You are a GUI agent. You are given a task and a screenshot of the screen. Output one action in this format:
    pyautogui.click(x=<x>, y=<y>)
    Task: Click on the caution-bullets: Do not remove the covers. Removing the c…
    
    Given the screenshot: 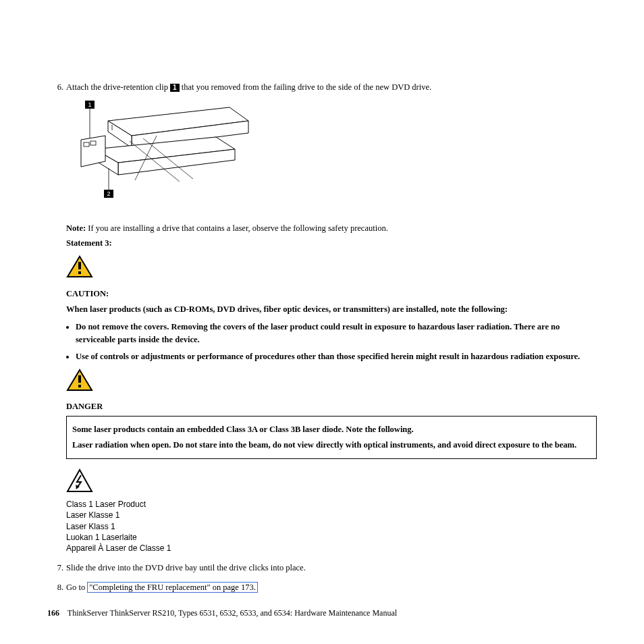 What is the action you would take?
    pyautogui.click(x=331, y=342)
    